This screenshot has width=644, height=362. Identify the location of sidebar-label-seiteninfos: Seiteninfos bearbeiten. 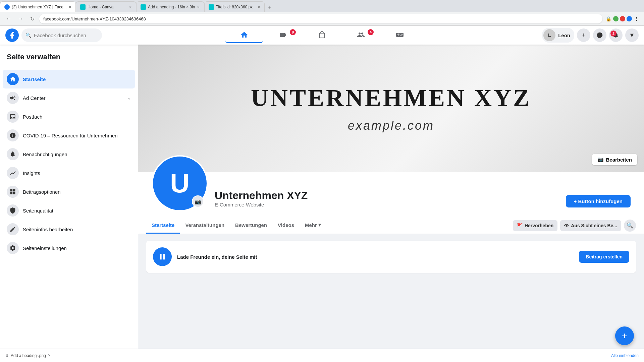
(77, 229).